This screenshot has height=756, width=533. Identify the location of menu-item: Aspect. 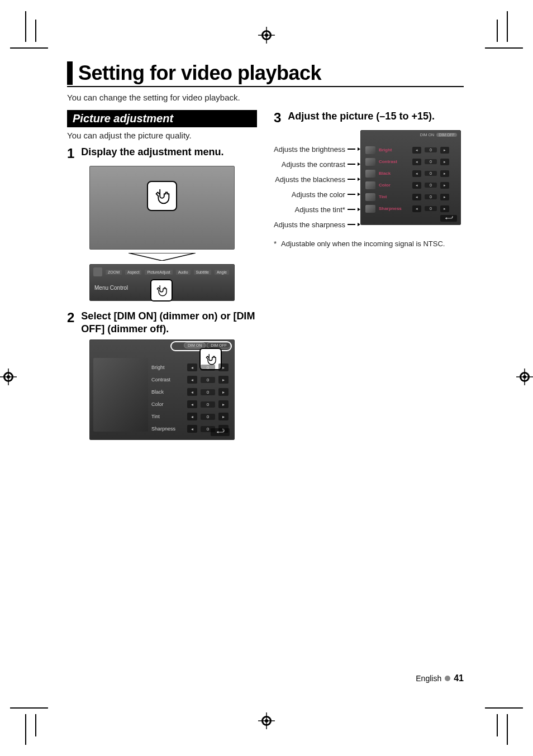
(133, 272).